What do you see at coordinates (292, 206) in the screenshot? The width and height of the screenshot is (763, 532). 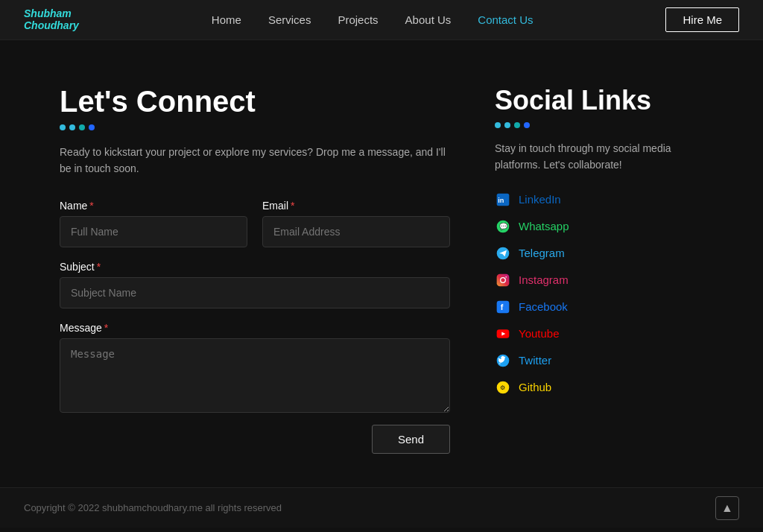 I see `email-required: *` at bounding box center [292, 206].